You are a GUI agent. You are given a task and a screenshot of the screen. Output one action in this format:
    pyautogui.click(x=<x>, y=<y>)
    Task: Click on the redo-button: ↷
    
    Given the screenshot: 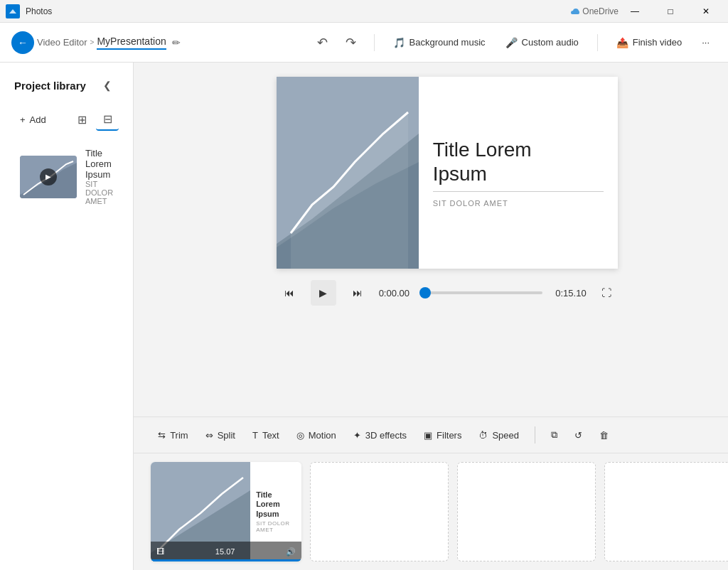 What is the action you would take?
    pyautogui.click(x=351, y=43)
    